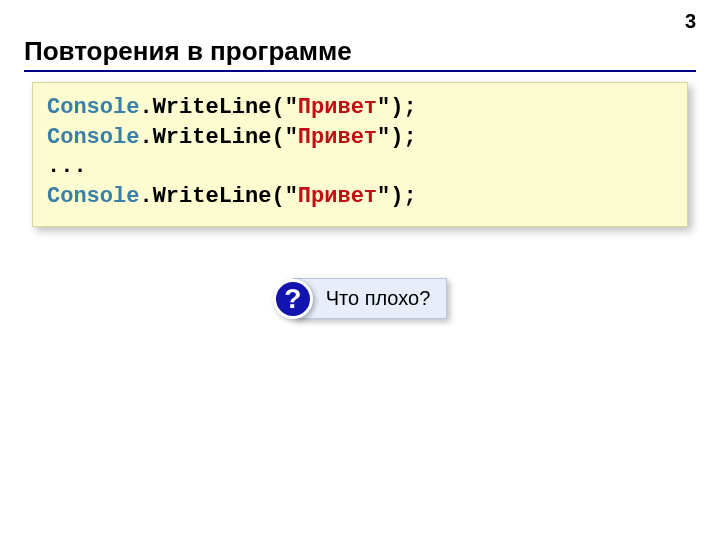  What do you see at coordinates (360, 167) in the screenshot?
I see `code-line-ellipsis: ...` at bounding box center [360, 167].